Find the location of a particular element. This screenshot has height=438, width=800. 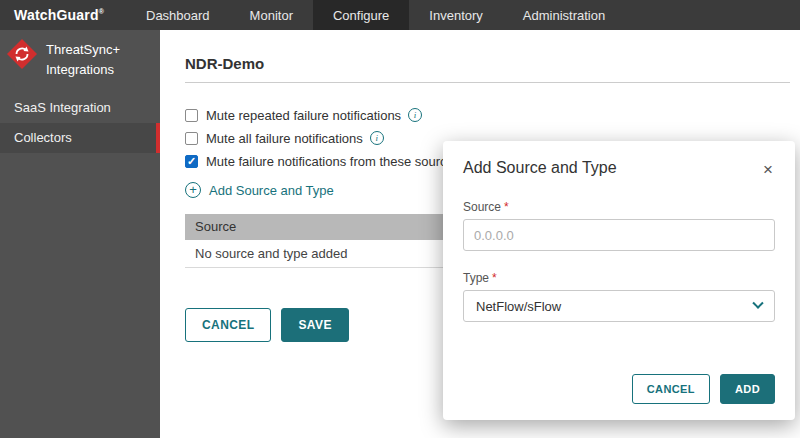

modal-title: Add Source and Type is located at coordinates (540, 168).